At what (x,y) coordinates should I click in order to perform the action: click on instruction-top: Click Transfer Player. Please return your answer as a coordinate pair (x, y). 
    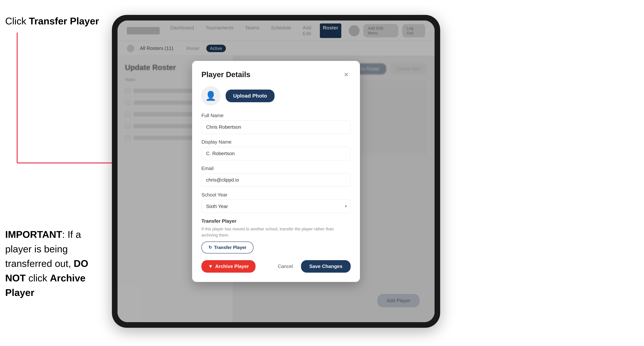
    Looking at the image, I should click on (52, 21).